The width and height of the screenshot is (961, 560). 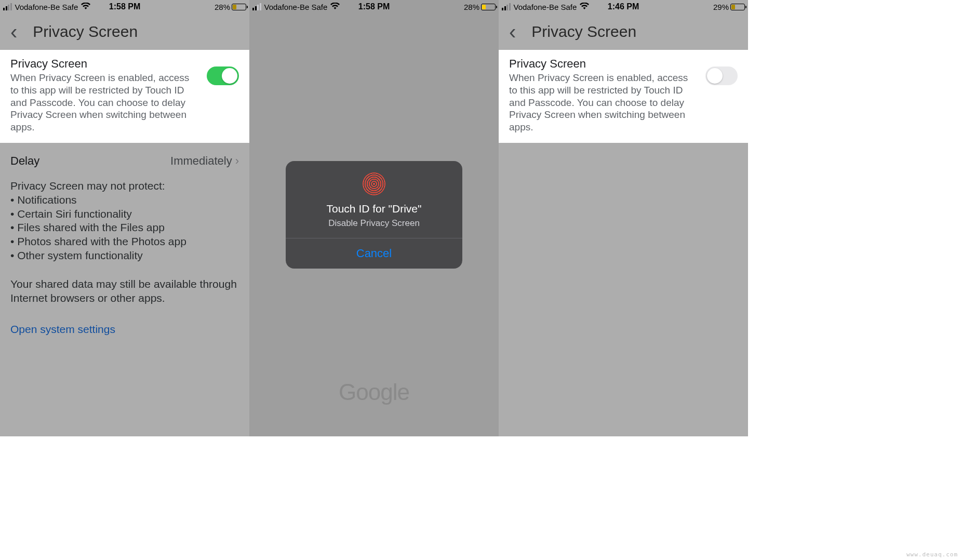 What do you see at coordinates (125, 242) in the screenshot?
I see `info-bullet: • Photos shared with the Photos app` at bounding box center [125, 242].